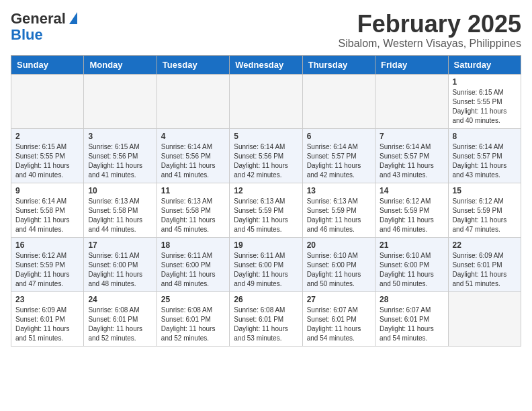  Describe the element at coordinates (193, 245) in the screenshot. I see `day-number: 18` at that location.